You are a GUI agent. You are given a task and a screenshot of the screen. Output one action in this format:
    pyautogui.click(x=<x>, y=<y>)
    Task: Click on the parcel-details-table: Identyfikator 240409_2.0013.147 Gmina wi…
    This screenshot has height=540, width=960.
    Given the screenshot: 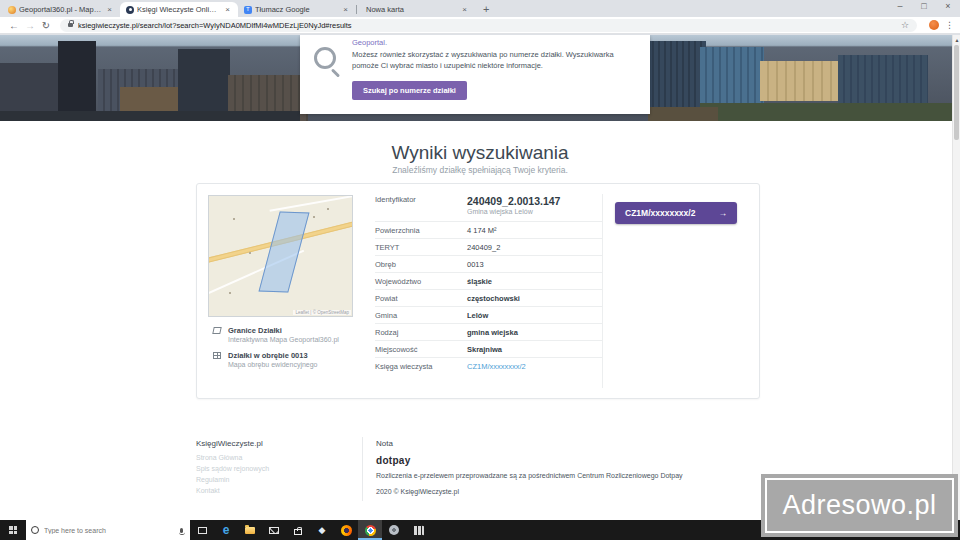 What is the action you would take?
    pyautogui.click(x=489, y=284)
    